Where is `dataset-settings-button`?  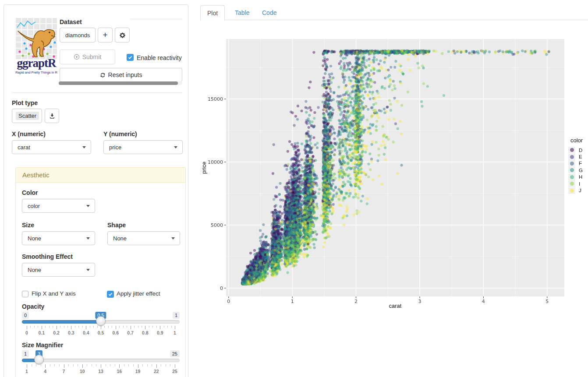 dataset-settings-button is located at coordinates (122, 35).